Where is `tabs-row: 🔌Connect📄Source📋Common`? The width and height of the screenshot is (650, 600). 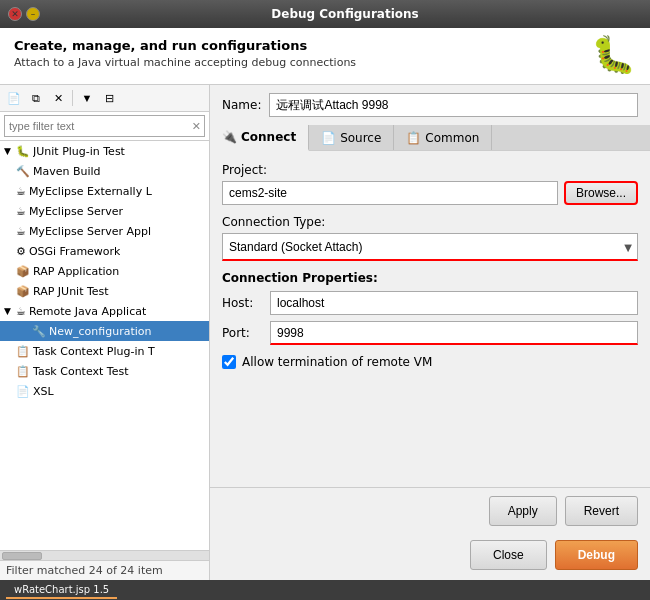
tabs-row: 🔌Connect📄Source📋Common is located at coordinates (430, 138).